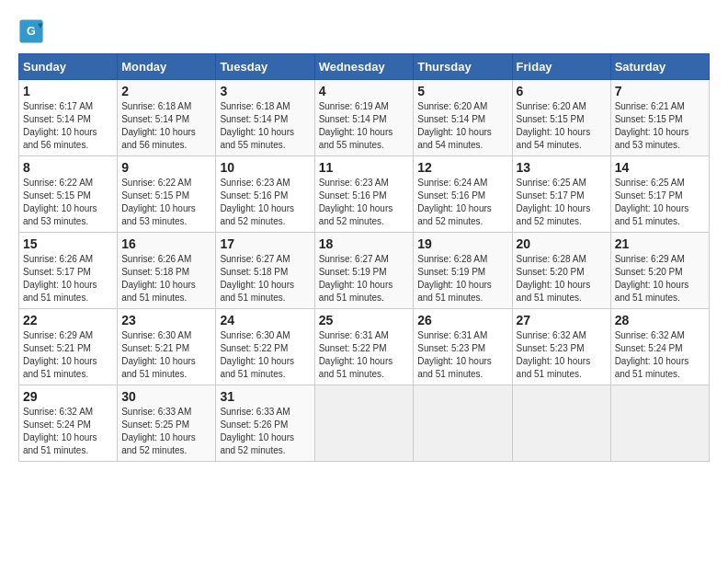 The height and width of the screenshot is (563, 728). I want to click on day-info: Sunrise: 6:29 AM Sunset: 5:21 PM Dayligh…, so click(68, 355).